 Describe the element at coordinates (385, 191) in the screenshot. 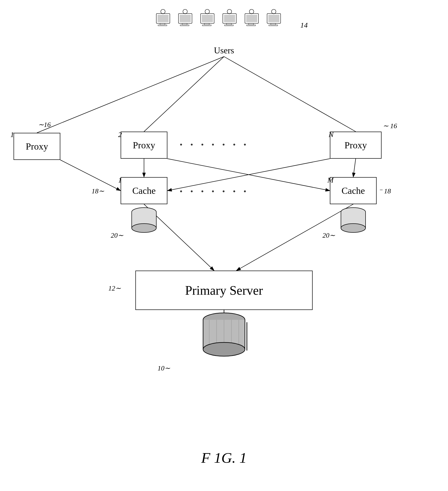

I see `ref-18-right: ⁻ 18` at that location.